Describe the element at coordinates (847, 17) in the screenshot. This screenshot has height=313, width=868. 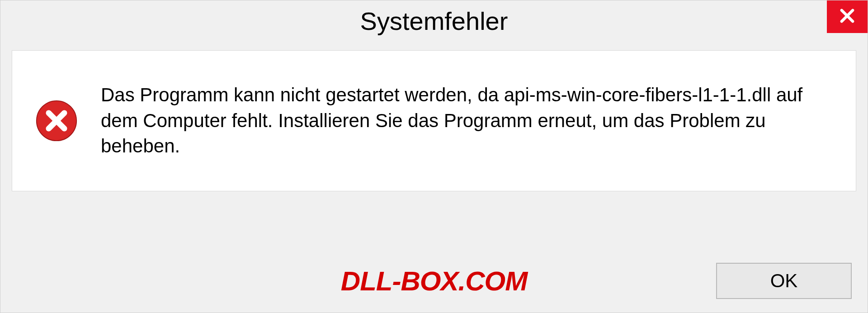
I see `close-button` at that location.